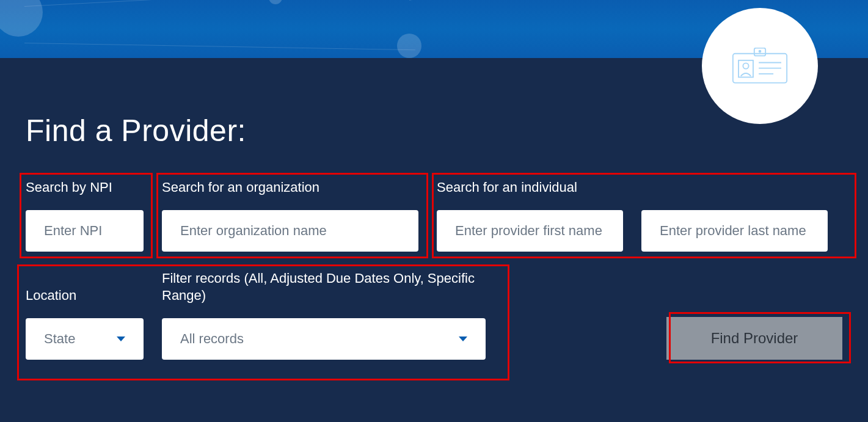  Describe the element at coordinates (734, 231) in the screenshot. I see `last-name-input` at that location.